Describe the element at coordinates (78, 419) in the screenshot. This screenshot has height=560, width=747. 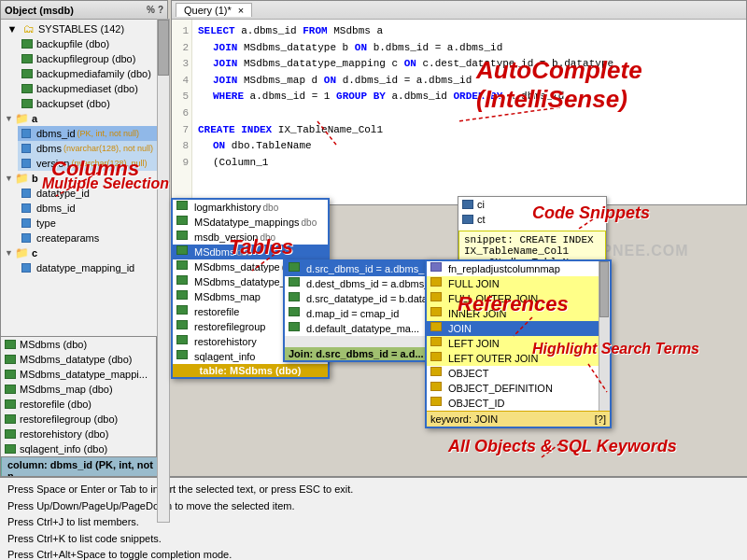
I see `restorefilegroup-item: restorefilegroup (dbo)` at that location.